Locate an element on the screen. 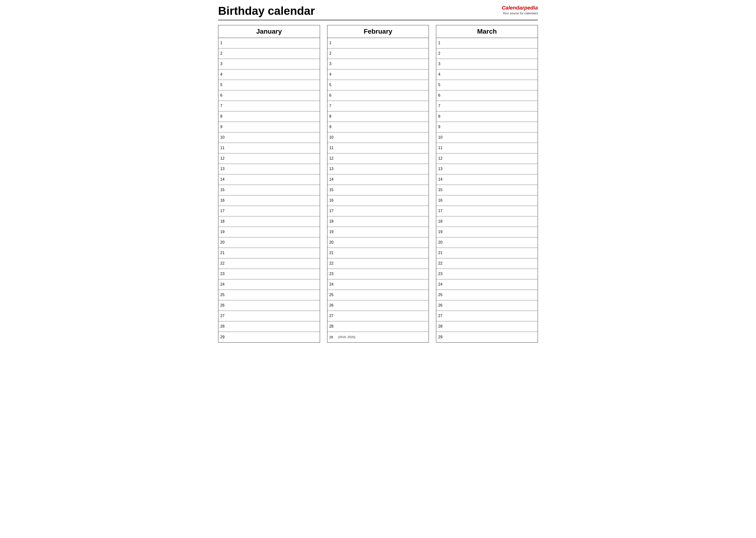  day-row: 29 is located at coordinates (269, 337).